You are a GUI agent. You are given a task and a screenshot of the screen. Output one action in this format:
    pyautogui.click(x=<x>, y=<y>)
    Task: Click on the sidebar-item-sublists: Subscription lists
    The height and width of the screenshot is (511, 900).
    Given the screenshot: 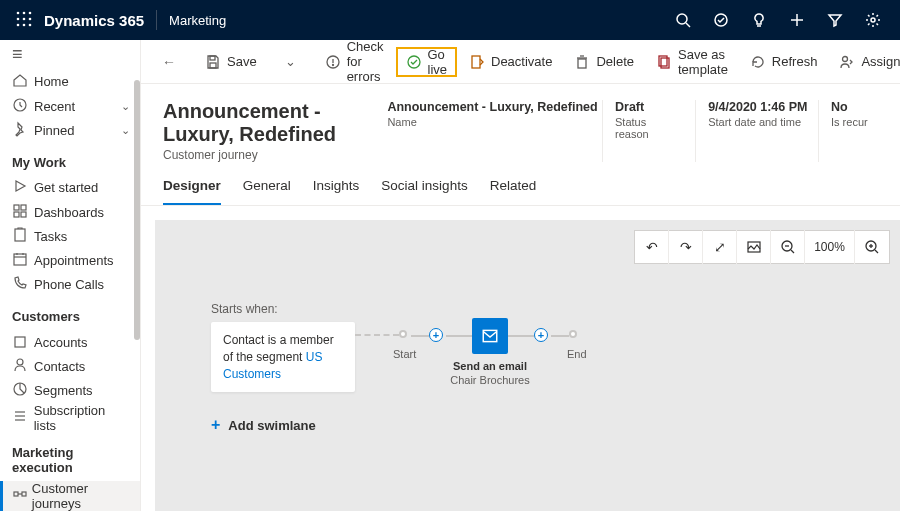 What is the action you would take?
    pyautogui.click(x=70, y=418)
    